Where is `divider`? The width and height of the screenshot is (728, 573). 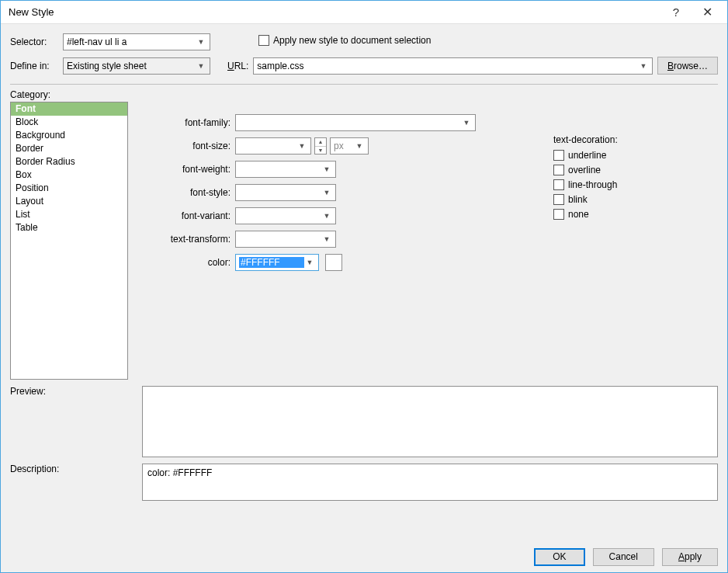 divider is located at coordinates (364, 84).